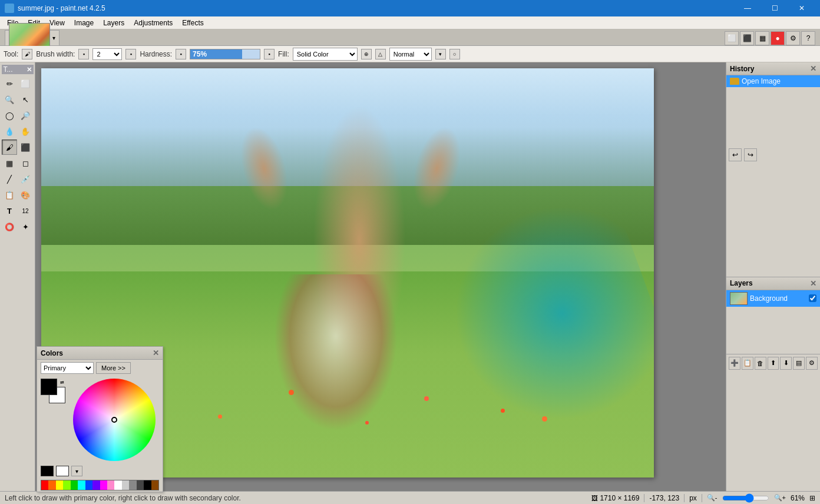 This screenshot has height=504, width=820. I want to click on hardness-bar: 75%, so click(225, 54).